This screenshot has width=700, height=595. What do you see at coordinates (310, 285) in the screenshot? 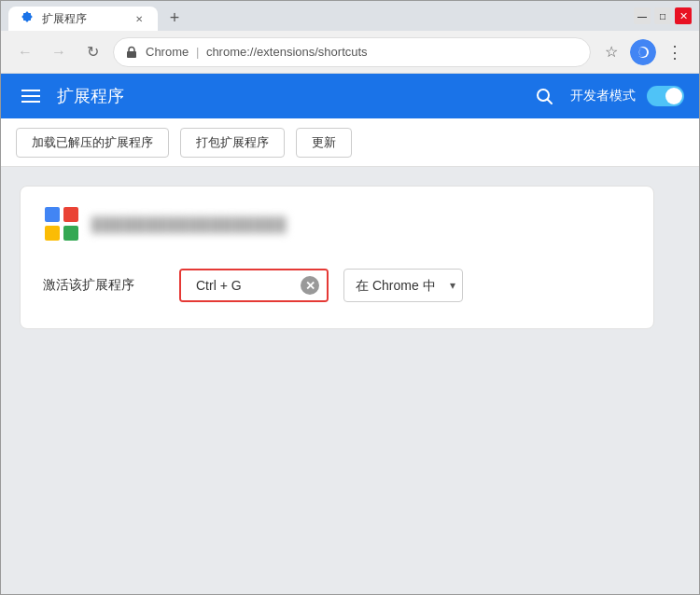
I see `shortcut-clear-button: ✕` at bounding box center [310, 285].